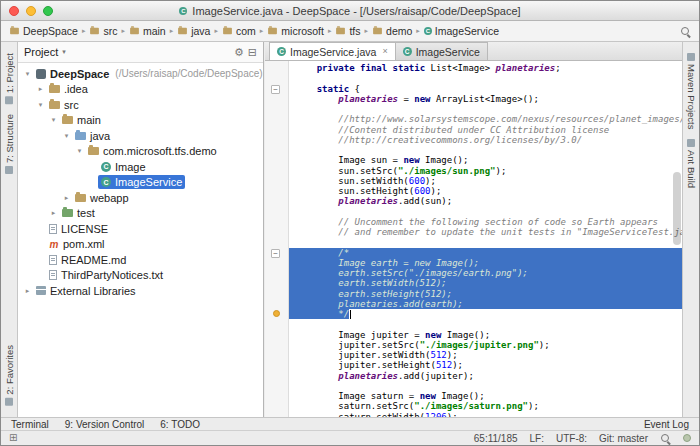 The height and width of the screenshot is (446, 700). I want to click on code-line: earth.setSrc("./images/earth.png");, so click(486, 273).